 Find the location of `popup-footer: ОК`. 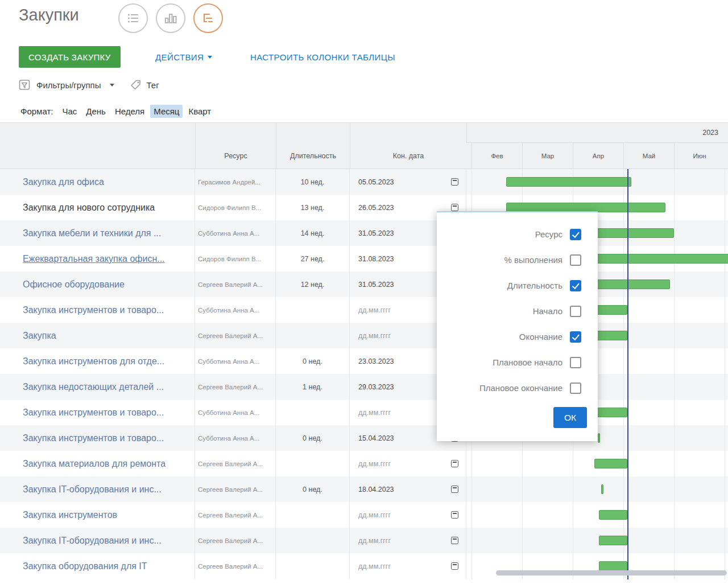

popup-footer: ОК is located at coordinates (518, 418).